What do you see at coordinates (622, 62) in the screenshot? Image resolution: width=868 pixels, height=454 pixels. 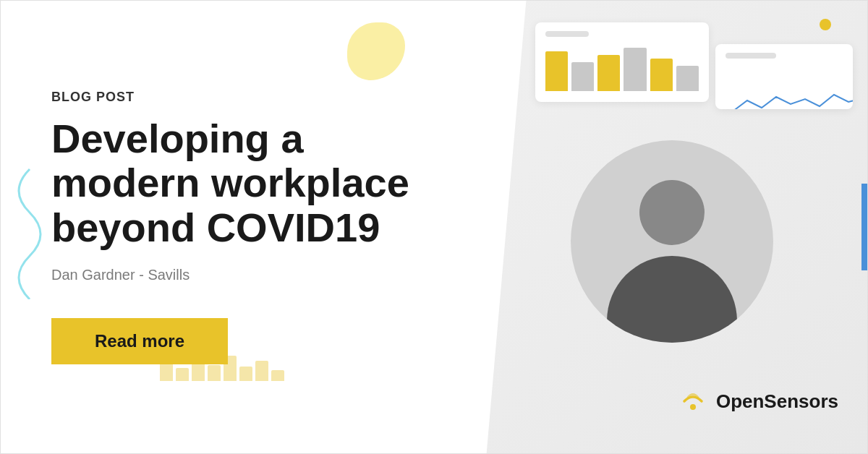 I see `bar-chart-widget` at bounding box center [622, 62].